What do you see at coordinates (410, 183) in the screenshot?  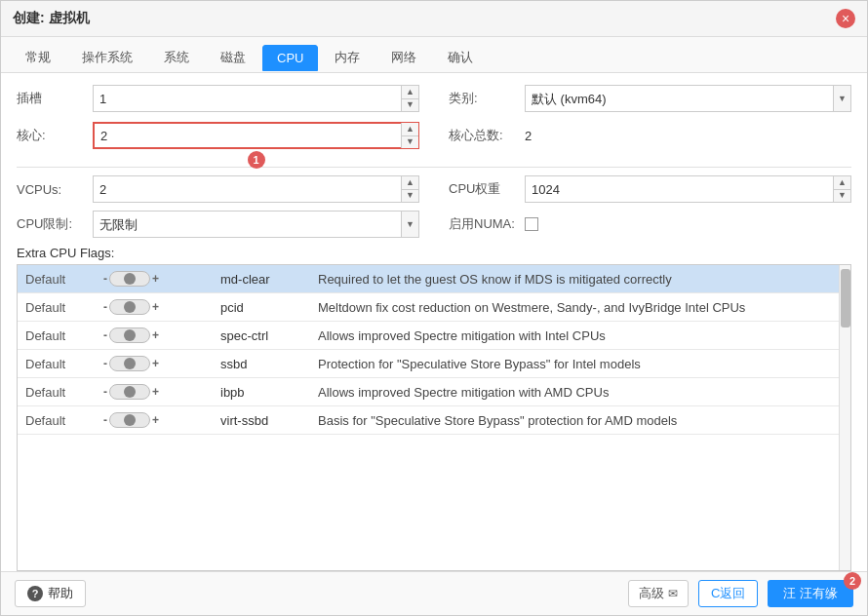 I see `vcpus-spin-up: ▲` at bounding box center [410, 183].